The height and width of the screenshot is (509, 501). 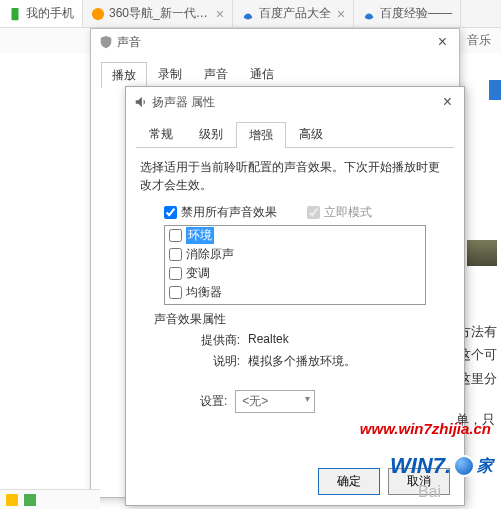 I want to click on orb-icon, so click(x=464, y=466).